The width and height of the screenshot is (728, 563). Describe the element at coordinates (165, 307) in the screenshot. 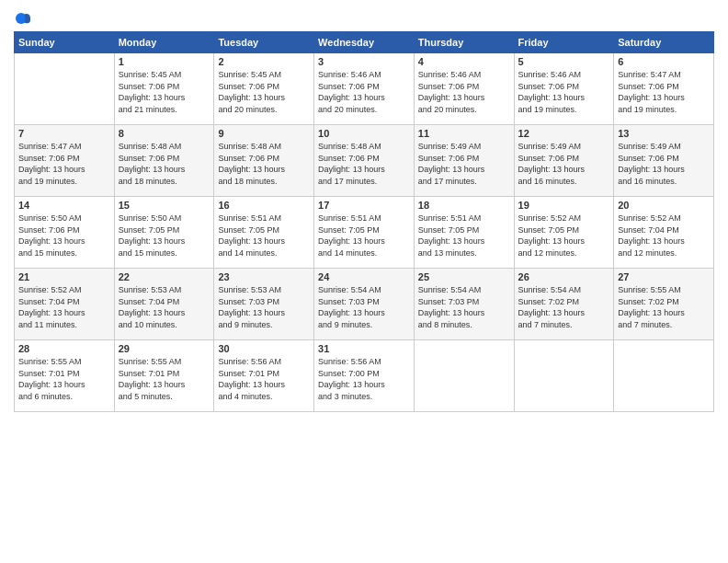

I see `day-info: Sunrise: 5:53 AM Sunset: 7:04 PM Dayligh…` at that location.